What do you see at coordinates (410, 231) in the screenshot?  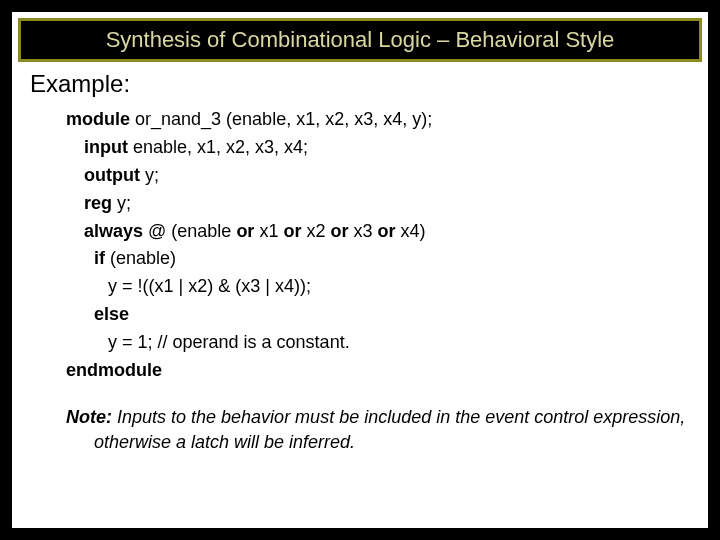 I see `code-text: x4)` at bounding box center [410, 231].